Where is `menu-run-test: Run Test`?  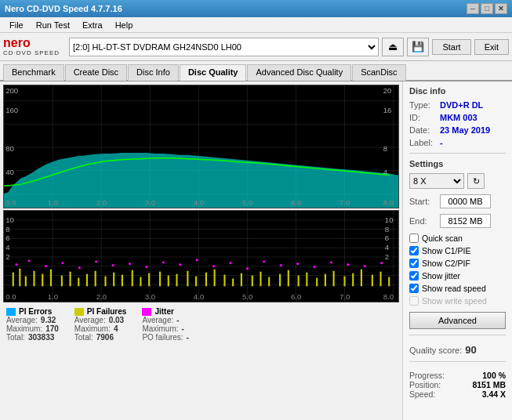
menu-run-test: Run Test is located at coordinates (53, 25).